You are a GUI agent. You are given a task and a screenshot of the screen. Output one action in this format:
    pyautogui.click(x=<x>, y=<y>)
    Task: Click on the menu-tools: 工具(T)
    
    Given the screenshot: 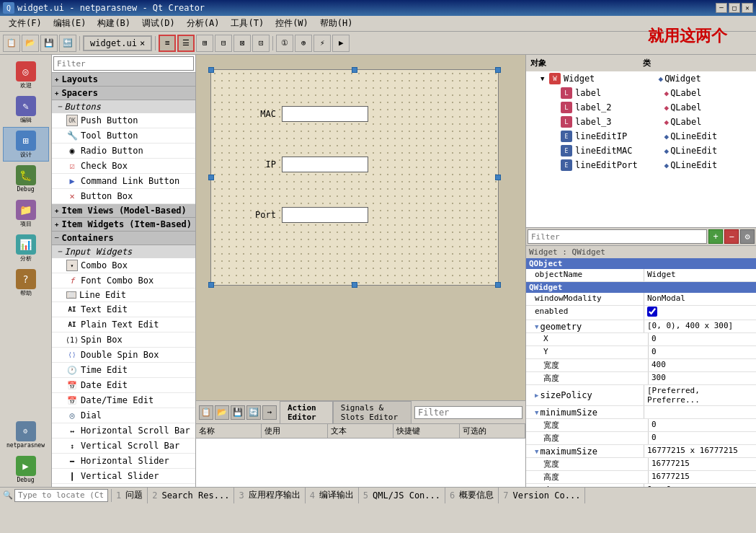 What is the action you would take?
    pyautogui.click(x=247, y=23)
    